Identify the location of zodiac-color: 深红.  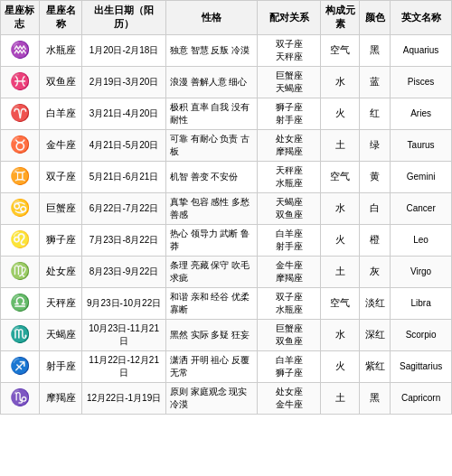
(375, 334).